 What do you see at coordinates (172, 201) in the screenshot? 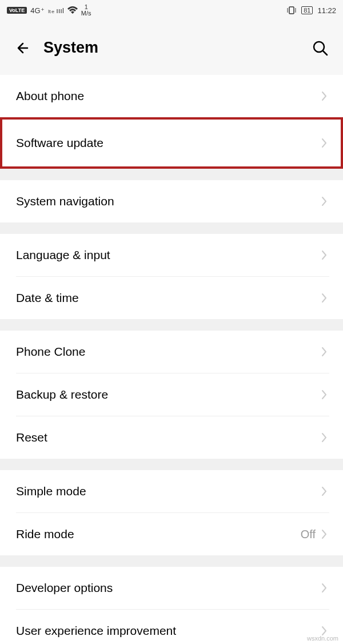
I see `settings-item-system-navigation: System navigation` at bounding box center [172, 201].